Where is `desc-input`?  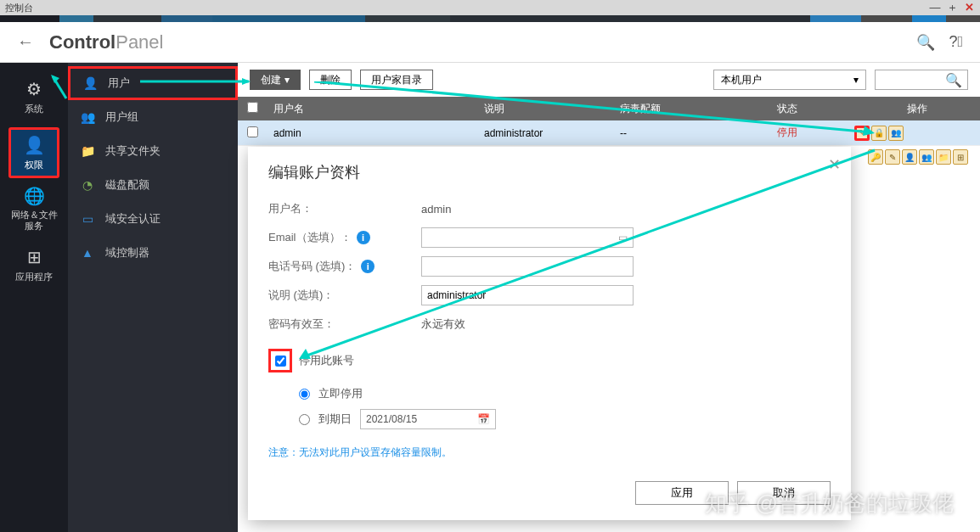 desc-input is located at coordinates (527, 295).